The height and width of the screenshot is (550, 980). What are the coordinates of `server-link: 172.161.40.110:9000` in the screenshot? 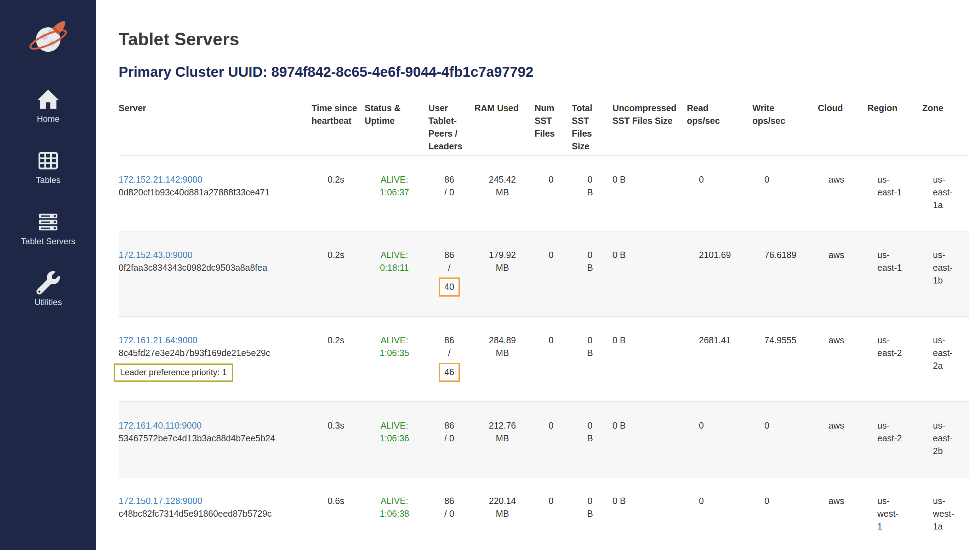 It's located at (160, 425).